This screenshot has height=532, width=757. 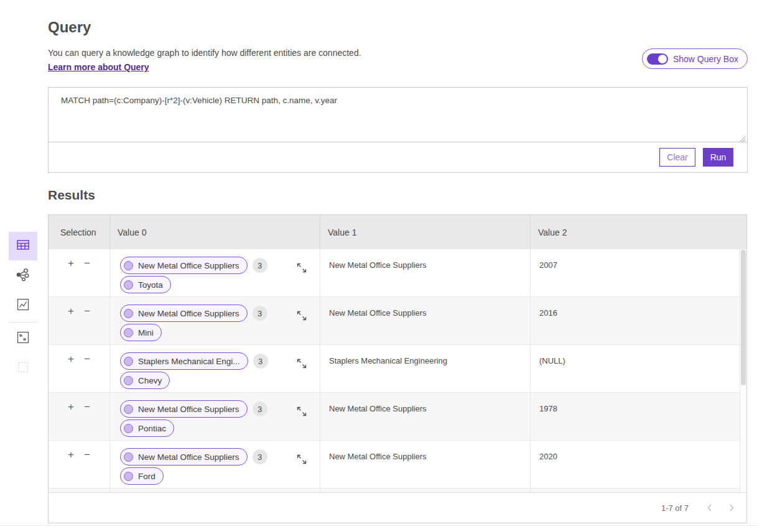 What do you see at coordinates (80, 232) in the screenshot?
I see `column-header-selection: Selection` at bounding box center [80, 232].